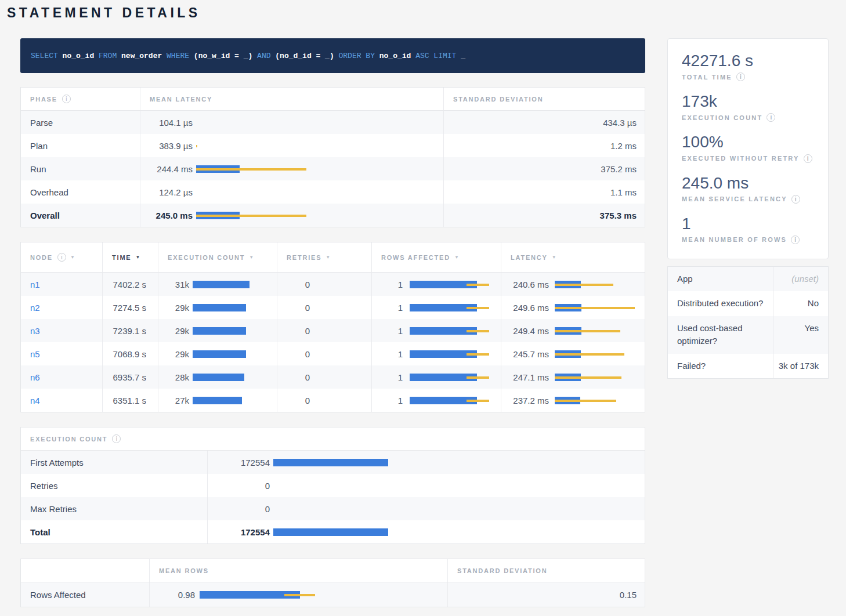 The image size is (846, 616). Describe the element at coordinates (547, 595) in the screenshot. I see `rows-stddev-cell: 0.15` at that location.